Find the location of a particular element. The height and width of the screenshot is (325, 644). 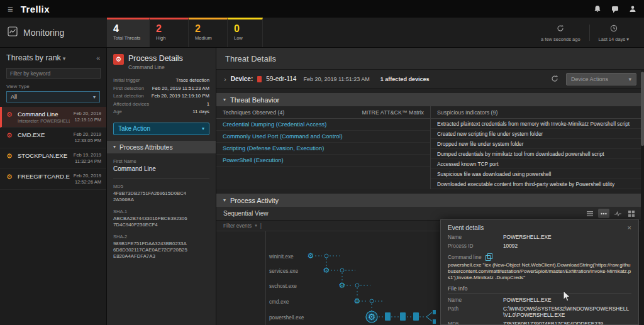

low-label: Low is located at coordinates (245, 38).